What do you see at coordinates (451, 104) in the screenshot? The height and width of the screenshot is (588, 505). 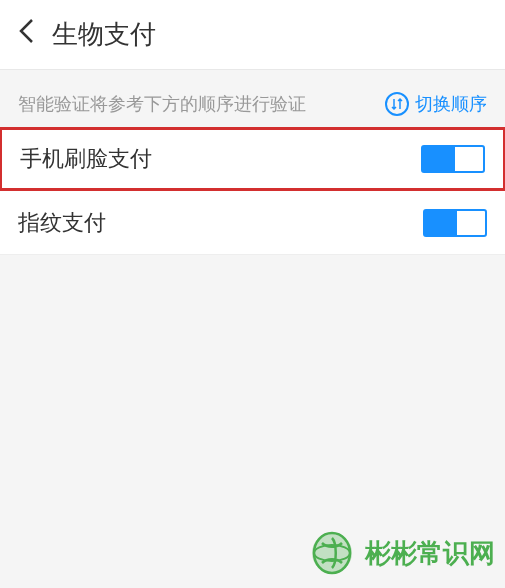 I see `switch-order-label: 切换顺序` at bounding box center [451, 104].